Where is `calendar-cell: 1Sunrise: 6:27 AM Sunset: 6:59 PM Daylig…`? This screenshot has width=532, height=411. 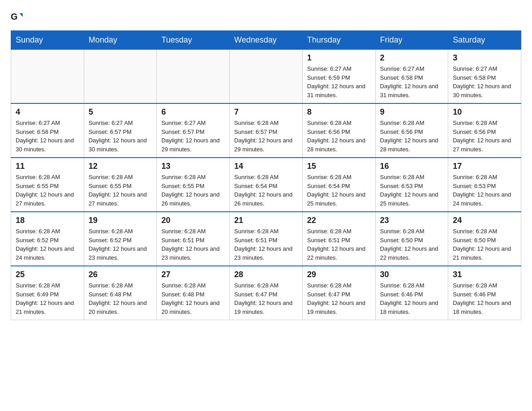 calendar-cell: 1Sunrise: 6:27 AM Sunset: 6:59 PM Daylig… is located at coordinates (339, 77).